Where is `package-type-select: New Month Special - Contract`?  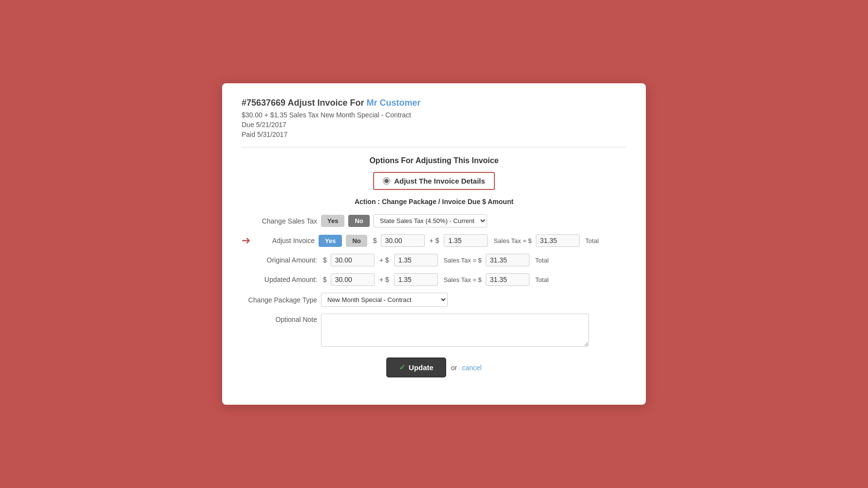 package-type-select: New Month Special - Contract is located at coordinates (384, 300).